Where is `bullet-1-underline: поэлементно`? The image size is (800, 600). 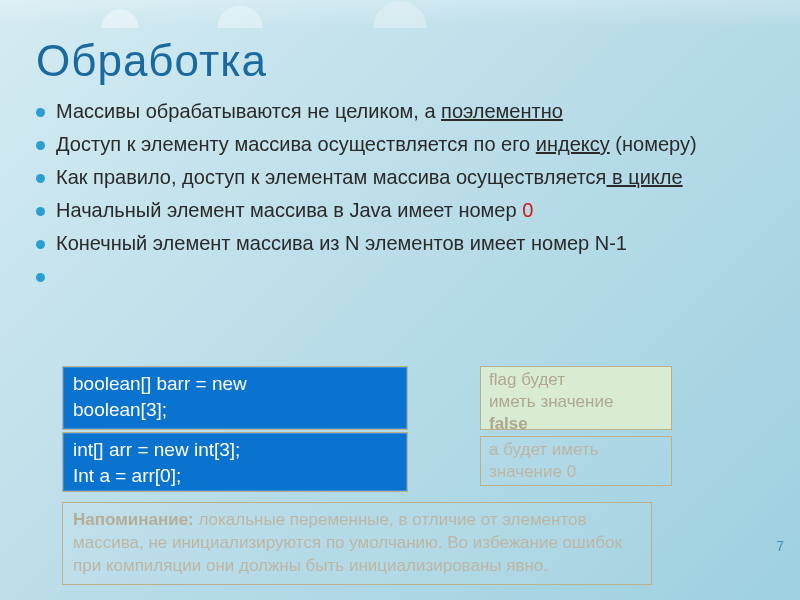
bullet-1-underline: поэлементно is located at coordinates (502, 111).